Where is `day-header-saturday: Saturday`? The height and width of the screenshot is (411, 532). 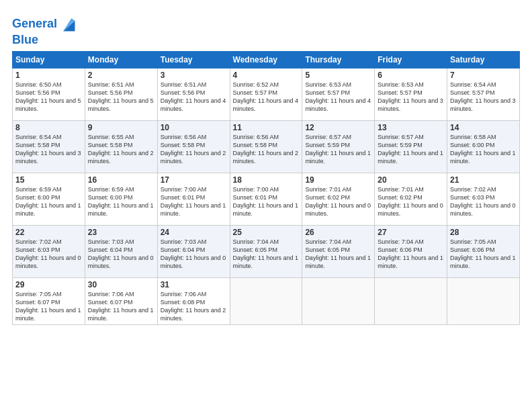 day-header-saturday: Saturday is located at coordinates (484, 59).